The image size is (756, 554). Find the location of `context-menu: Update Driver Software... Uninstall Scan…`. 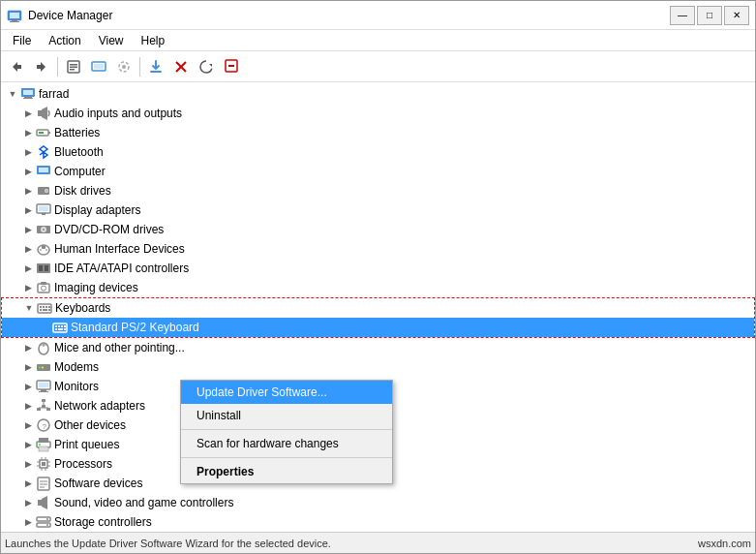

context-menu: Update Driver Software... Uninstall Scan… is located at coordinates (287, 432).